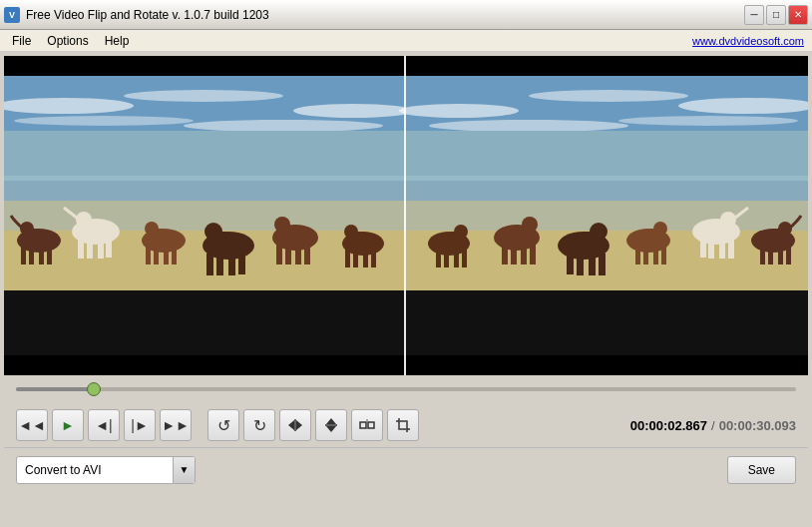 The height and width of the screenshot is (527, 812). What do you see at coordinates (32, 425) in the screenshot?
I see `rewind-button: ◄◄` at bounding box center [32, 425].